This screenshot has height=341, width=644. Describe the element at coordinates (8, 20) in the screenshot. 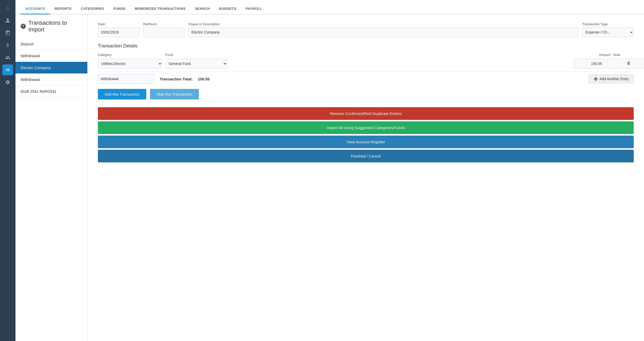

I see `contacts-icon` at that location.